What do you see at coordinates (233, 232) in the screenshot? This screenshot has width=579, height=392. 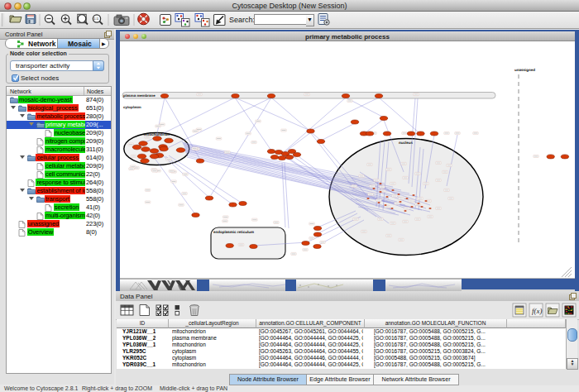 I see `svg-text: endoplasmic reticulum` at bounding box center [233, 232].